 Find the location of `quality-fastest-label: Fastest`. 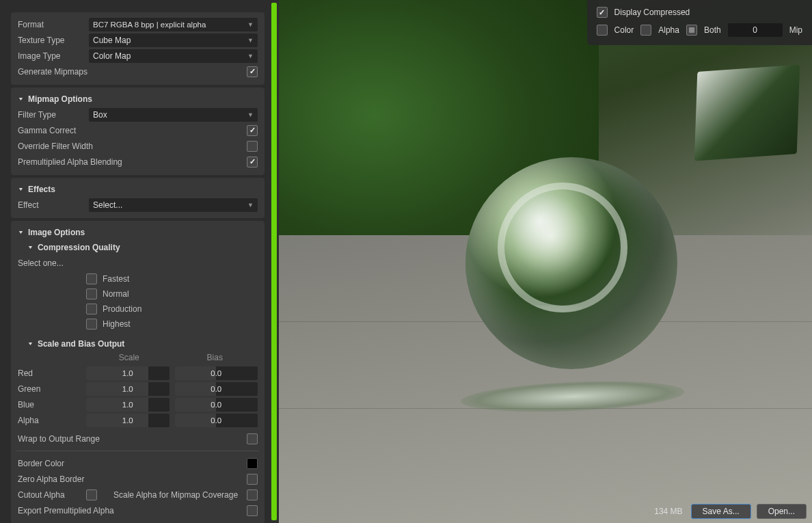

quality-fastest-label: Fastest is located at coordinates (116, 279).